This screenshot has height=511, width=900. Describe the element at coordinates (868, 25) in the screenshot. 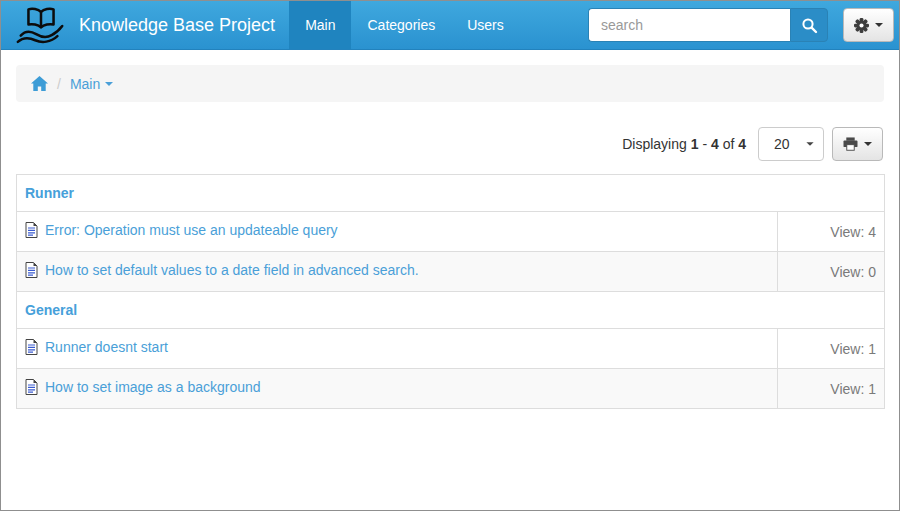

I see `settings-dropdown-button` at that location.